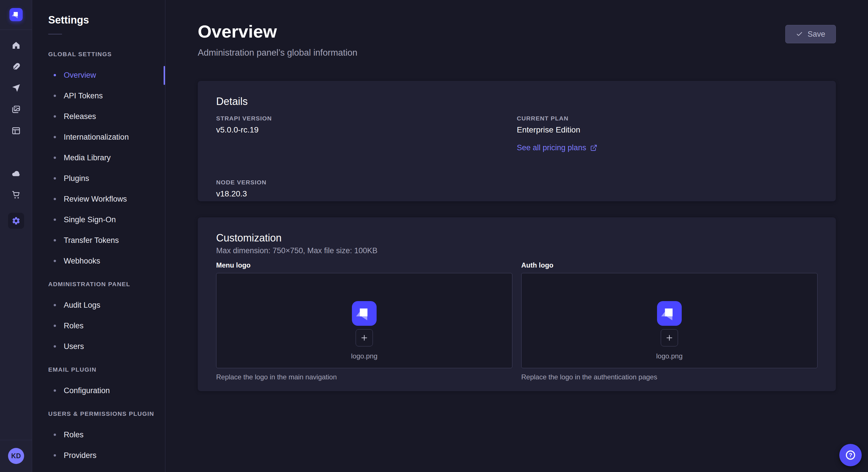 The height and width of the screenshot is (472, 868). I want to click on subnav-item-api-tokens: API Tokens, so click(98, 96).